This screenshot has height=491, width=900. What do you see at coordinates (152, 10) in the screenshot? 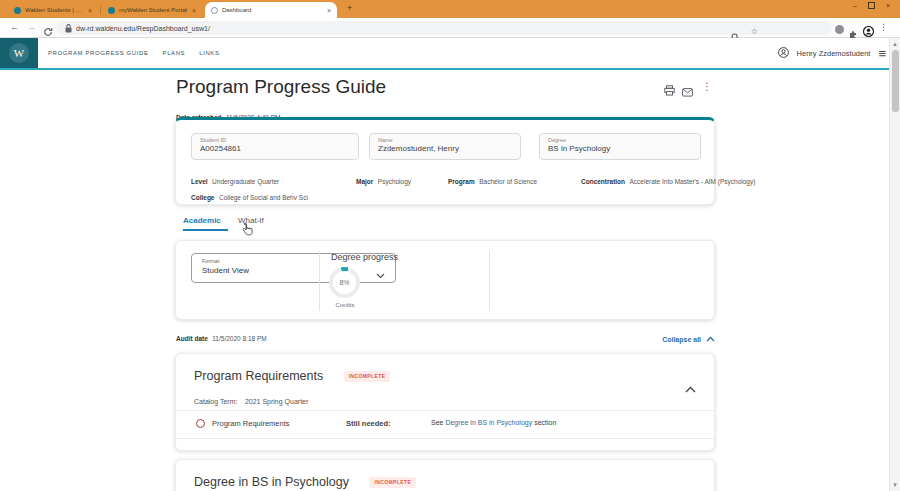
I see `browser-tab-mywalden-portal: myWalden Student Portal ×` at bounding box center [152, 10].